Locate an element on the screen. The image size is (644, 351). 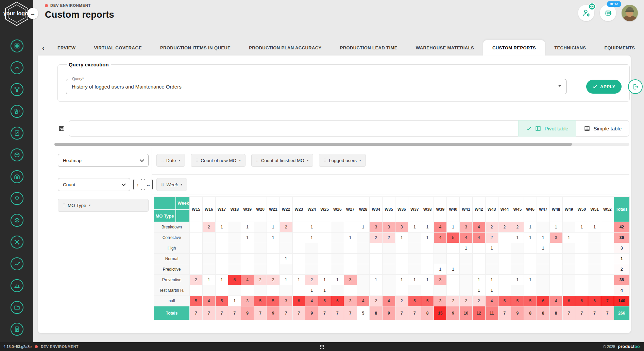
config-divider is located at coordinates (152, 180).